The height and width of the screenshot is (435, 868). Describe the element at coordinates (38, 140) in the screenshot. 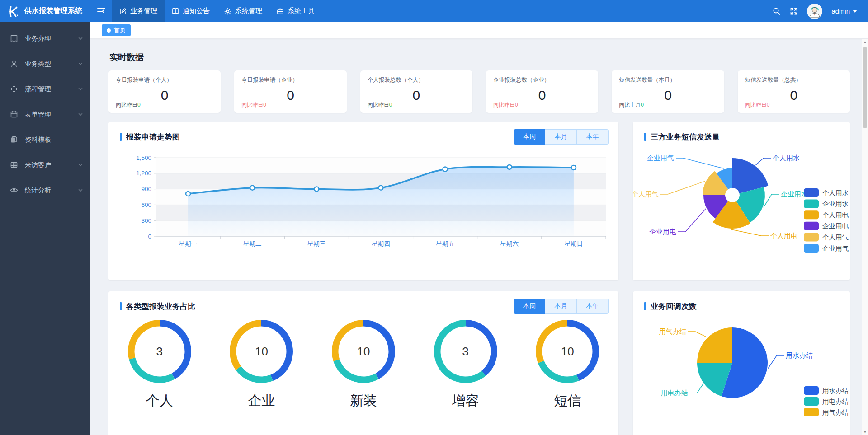

I see `sidebar-item-label: 资料模板` at that location.